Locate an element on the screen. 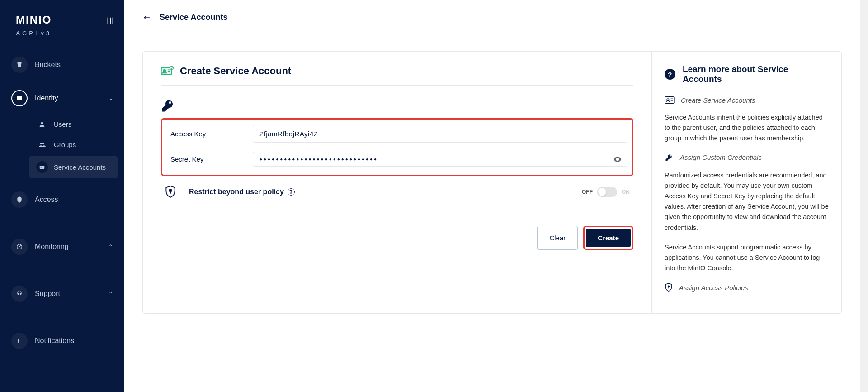 The height and width of the screenshot is (392, 868). help-paragraph: Service Accounts inherit the policies ex… is located at coordinates (747, 128).